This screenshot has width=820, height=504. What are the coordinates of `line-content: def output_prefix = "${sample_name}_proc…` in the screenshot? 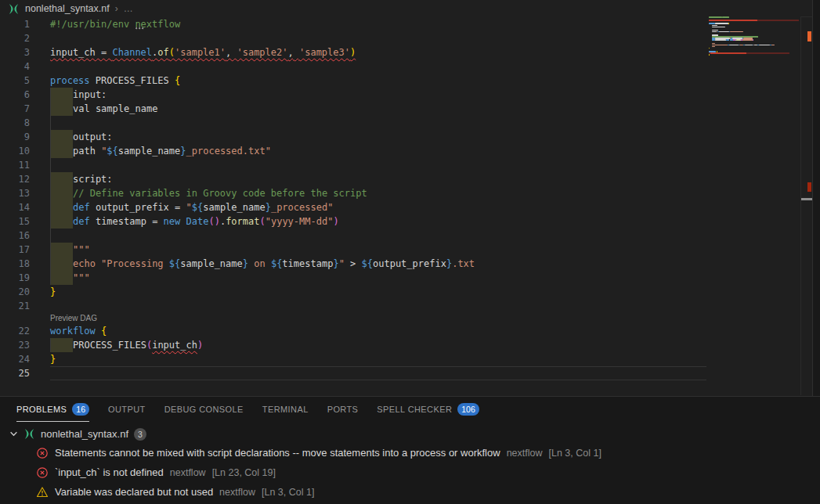 It's located at (191, 207).